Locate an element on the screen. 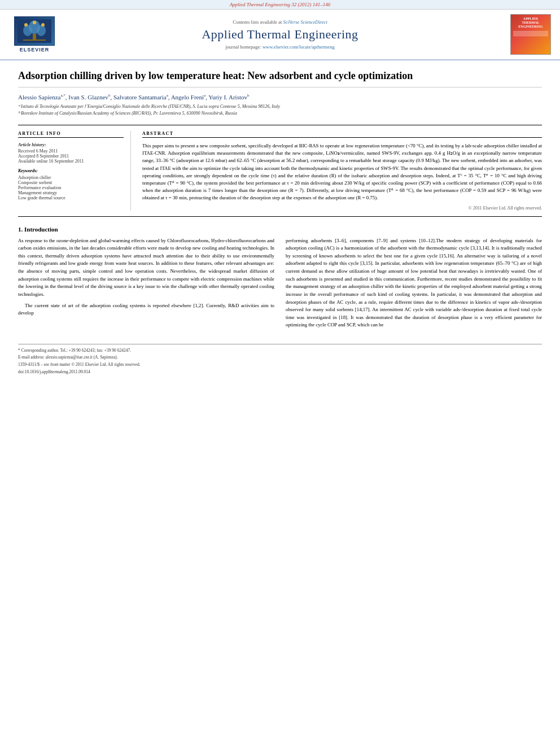 The width and height of the screenshot is (560, 747). author-freni: Angelo Freni is located at coordinates (187, 97).